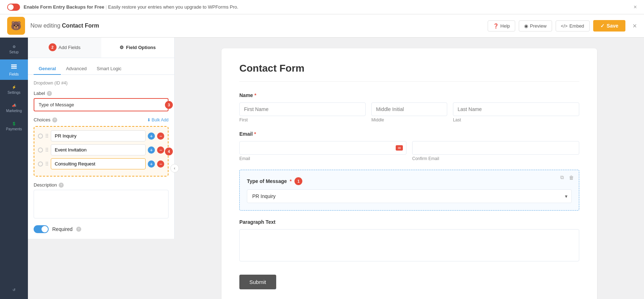 Image resolution: width=644 pixels, height=299 pixels. What do you see at coordinates (101, 67) in the screenshot?
I see `sub-tabs: General Advanced Smart Logic` at bounding box center [101, 67].